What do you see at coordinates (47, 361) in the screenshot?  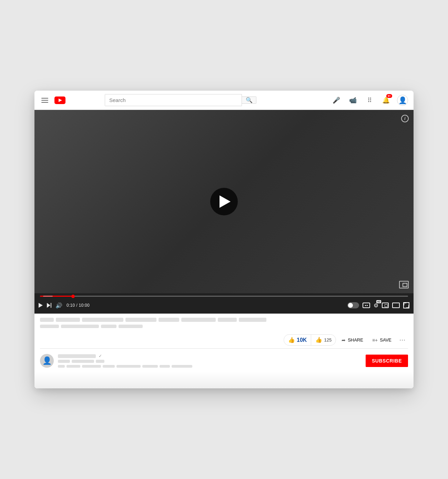 I see `channel-avatar: 👤` at bounding box center [47, 361].